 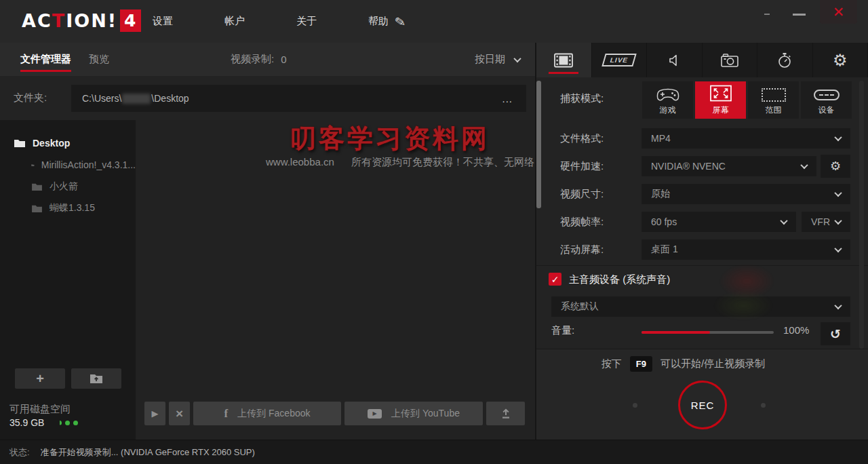 What do you see at coordinates (155, 414) in the screenshot?
I see `play-icon: ▶` at bounding box center [155, 414].